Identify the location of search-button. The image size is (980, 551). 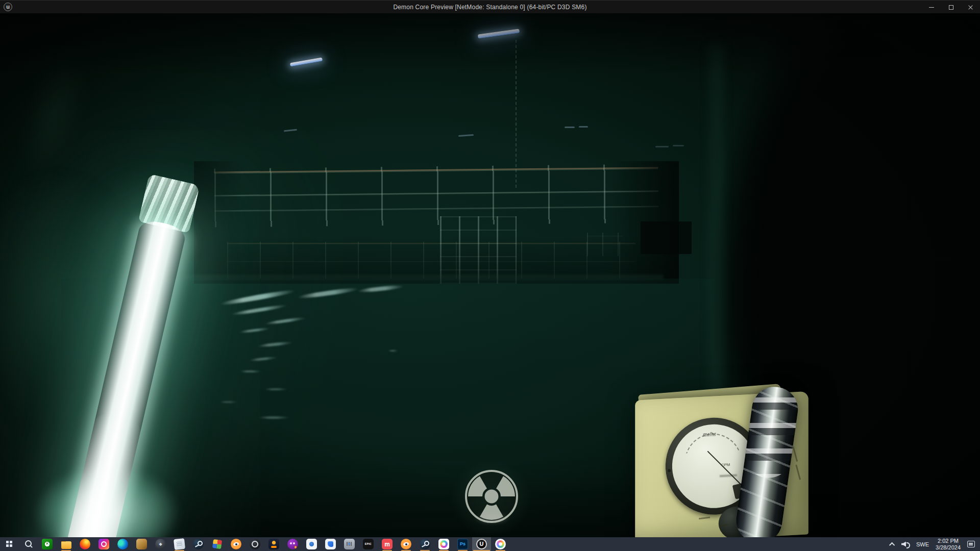
(29, 544).